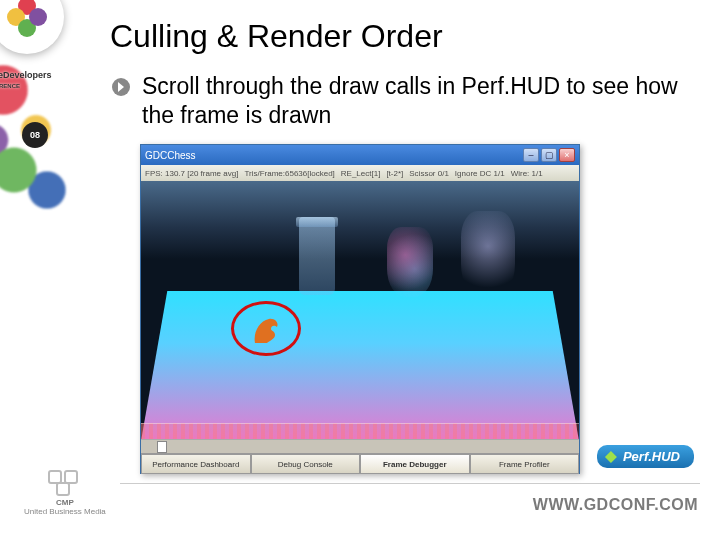  What do you see at coordinates (394, 174) in the screenshot?
I see `td-readout: [t-2*]` at bounding box center [394, 174].